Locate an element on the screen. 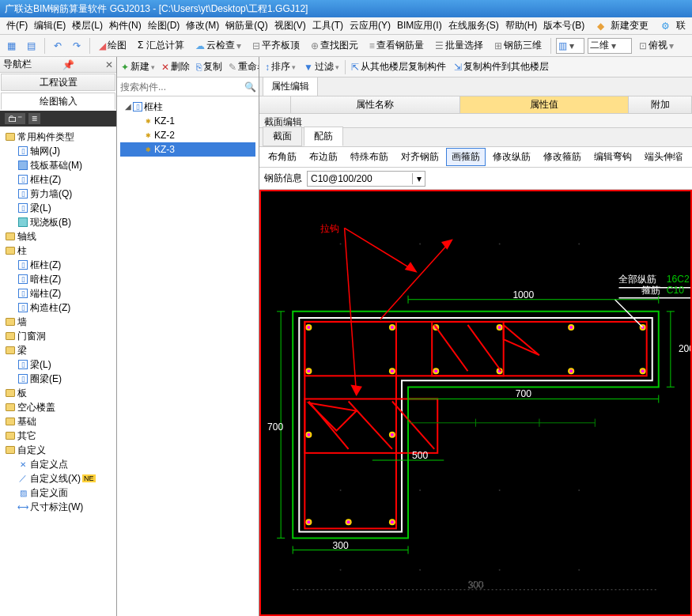 The image size is (692, 616). rebar-tool-5: 修改纵筋 is located at coordinates (512, 157).